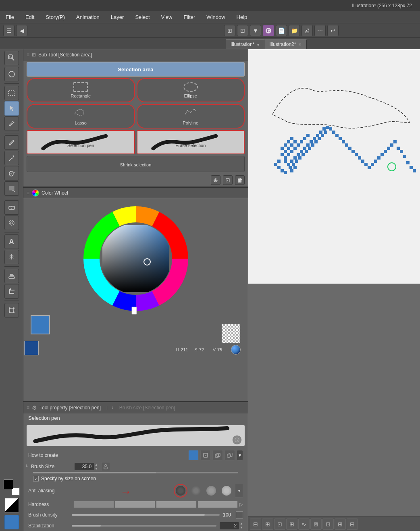 Image resolution: width=420 pixels, height=531 pixels. Describe the element at coordinates (241, 528) in the screenshot. I see `stab-down: ▼` at that location.